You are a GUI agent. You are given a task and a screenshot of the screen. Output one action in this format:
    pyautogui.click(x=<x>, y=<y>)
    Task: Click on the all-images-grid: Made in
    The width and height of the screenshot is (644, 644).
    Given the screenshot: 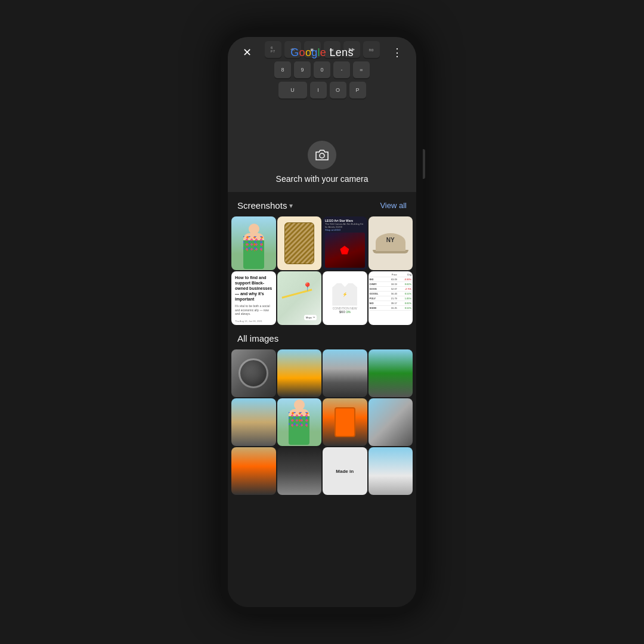 What is the action you would take?
    pyautogui.click(x=322, y=422)
    